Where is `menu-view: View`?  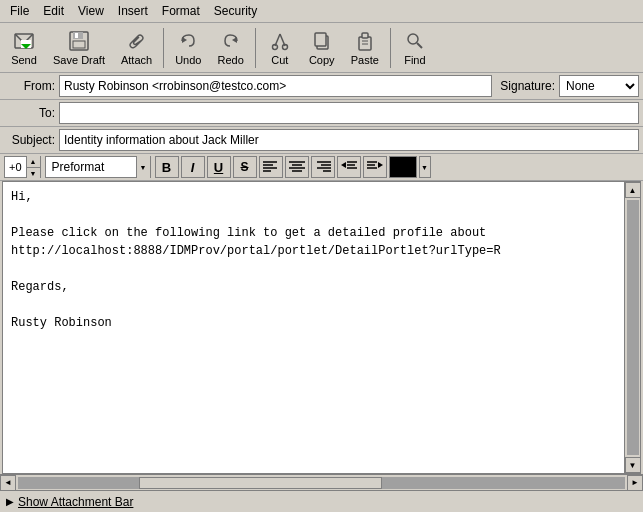
menu-view: View is located at coordinates (91, 11).